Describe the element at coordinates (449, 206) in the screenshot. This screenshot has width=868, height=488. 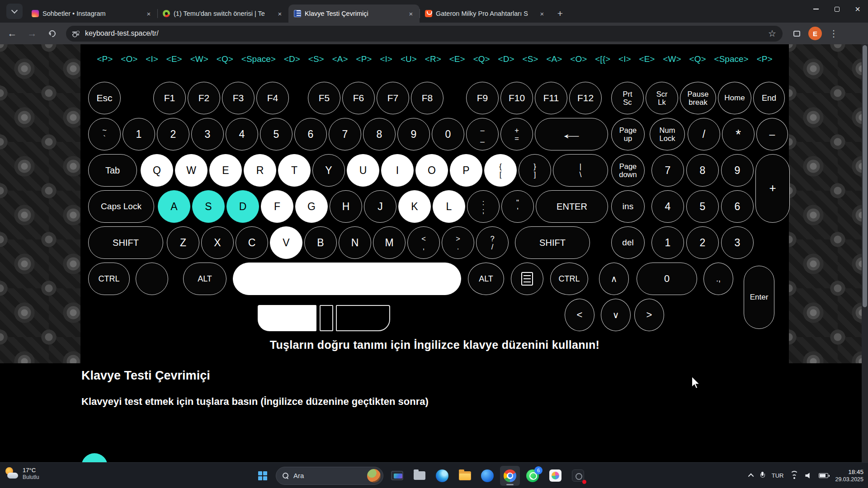
I see `key-label: L` at that location.